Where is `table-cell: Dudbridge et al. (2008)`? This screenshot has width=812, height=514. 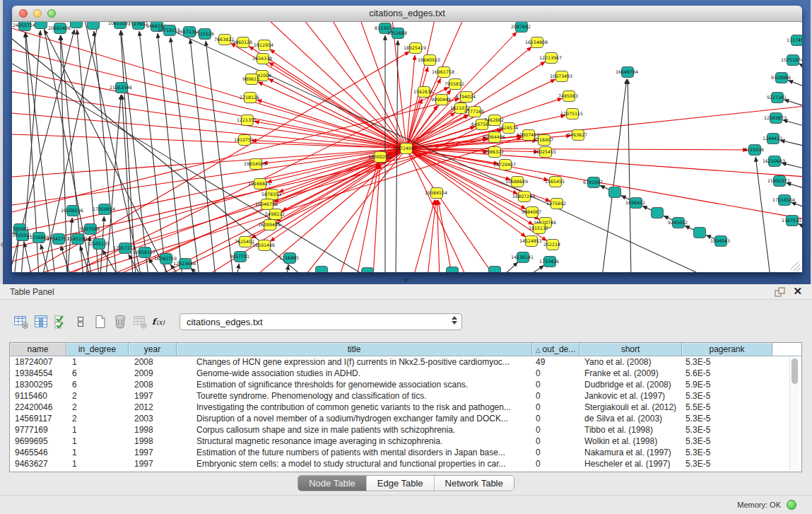 table-cell: Dudbridge et al. (2008) is located at coordinates (630, 385).